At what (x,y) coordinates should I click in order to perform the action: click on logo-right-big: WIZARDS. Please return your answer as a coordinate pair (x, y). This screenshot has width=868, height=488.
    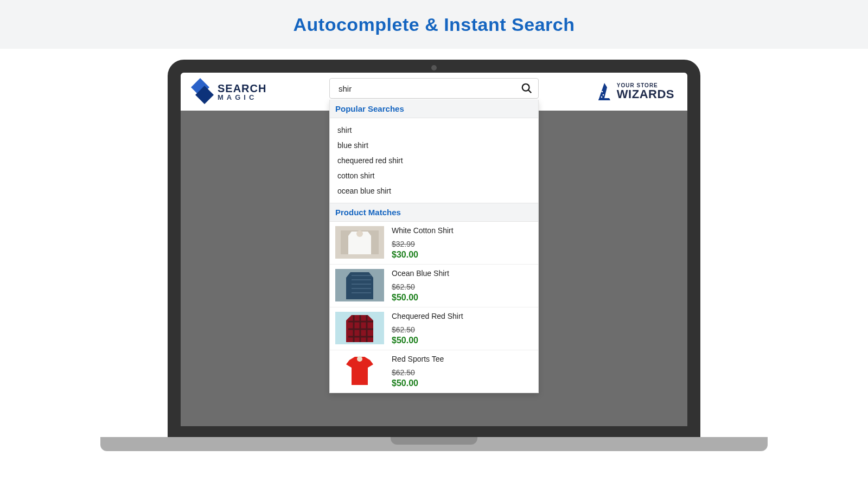
    Looking at the image, I should click on (646, 94).